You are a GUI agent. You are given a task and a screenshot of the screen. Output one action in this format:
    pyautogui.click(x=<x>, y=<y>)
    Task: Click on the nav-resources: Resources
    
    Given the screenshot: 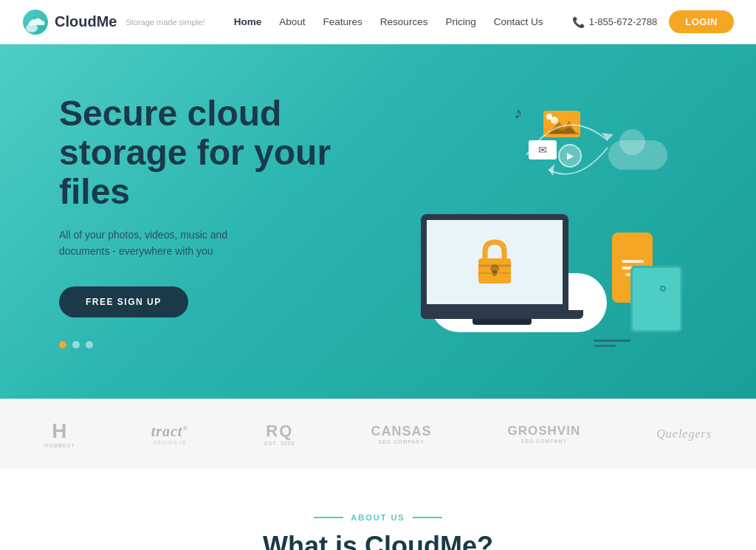 What is the action you would take?
    pyautogui.click(x=405, y=22)
    